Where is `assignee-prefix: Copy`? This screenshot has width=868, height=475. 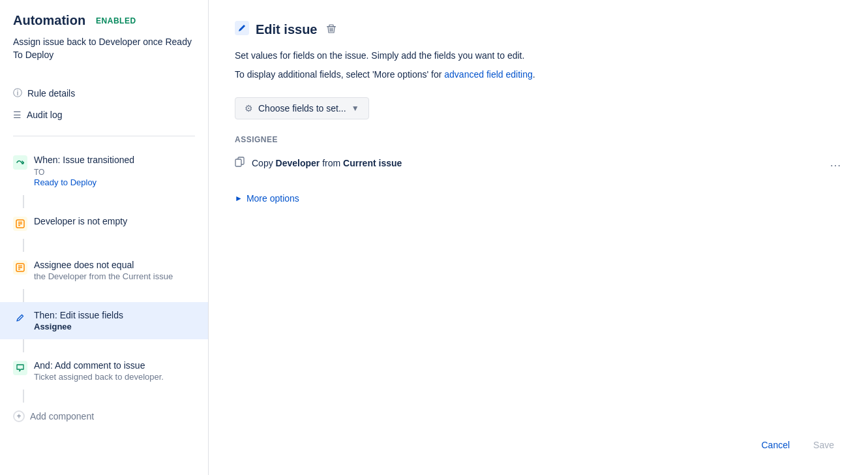
assignee-prefix: Copy is located at coordinates (263, 163).